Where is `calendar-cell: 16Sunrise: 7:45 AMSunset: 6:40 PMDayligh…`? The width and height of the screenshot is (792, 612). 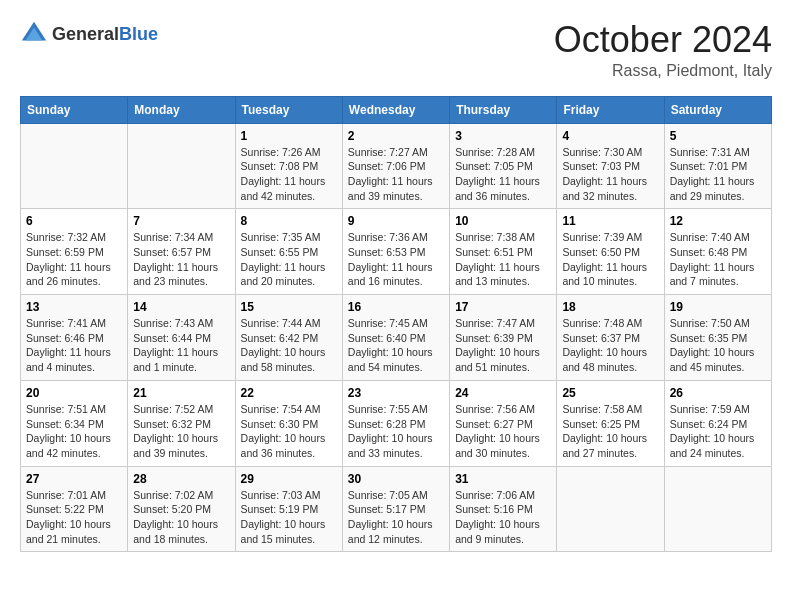
calendar-cell: 16Sunrise: 7:45 AMSunset: 6:40 PMDayligh… is located at coordinates (396, 338).